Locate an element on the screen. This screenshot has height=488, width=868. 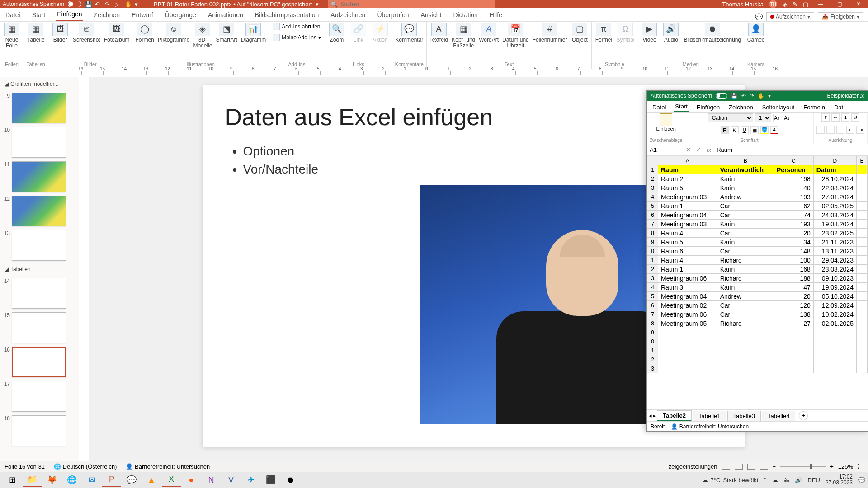
excel-save-icon: 💾 is located at coordinates (734, 96).